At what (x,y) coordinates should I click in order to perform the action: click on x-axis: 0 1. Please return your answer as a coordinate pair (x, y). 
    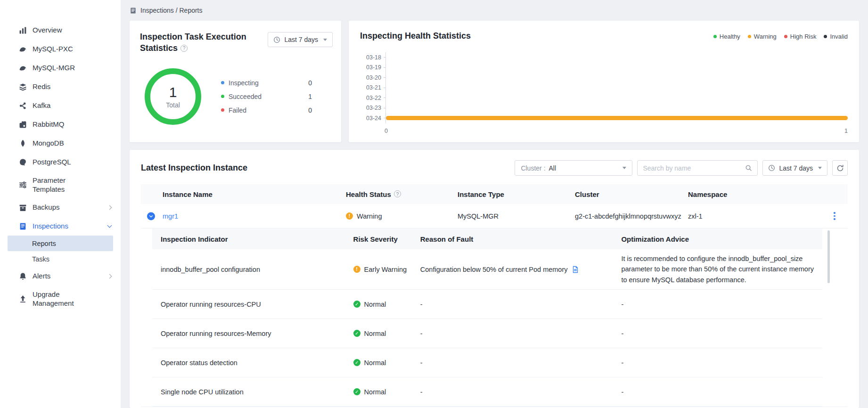
    Looking at the image, I should click on (604, 131).